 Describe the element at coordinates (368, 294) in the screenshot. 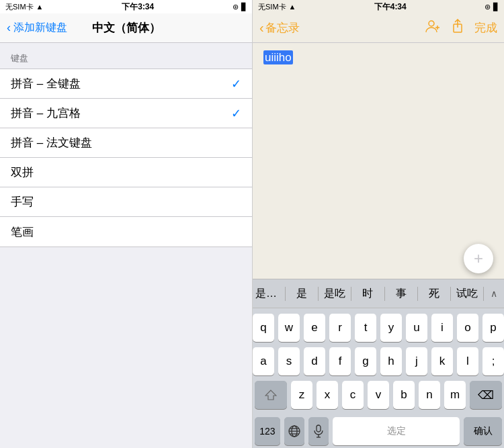

I see `suggestion-3: 时` at that location.